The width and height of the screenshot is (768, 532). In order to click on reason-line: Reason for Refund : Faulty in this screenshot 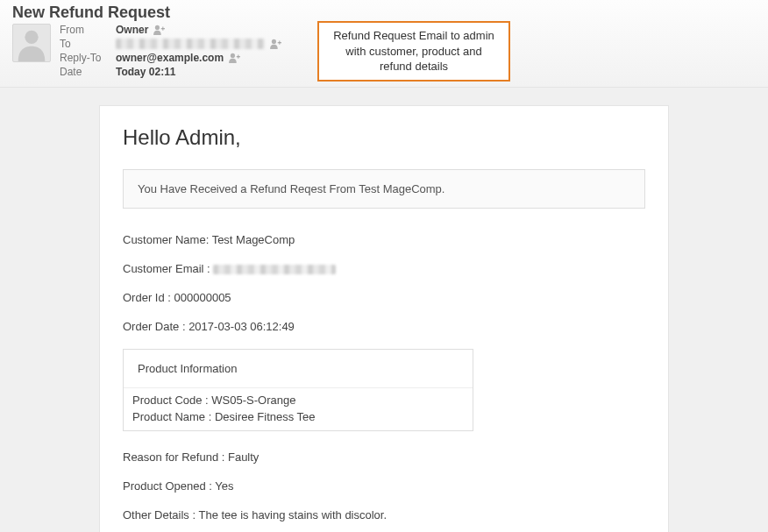, I will do `click(384, 458)`.